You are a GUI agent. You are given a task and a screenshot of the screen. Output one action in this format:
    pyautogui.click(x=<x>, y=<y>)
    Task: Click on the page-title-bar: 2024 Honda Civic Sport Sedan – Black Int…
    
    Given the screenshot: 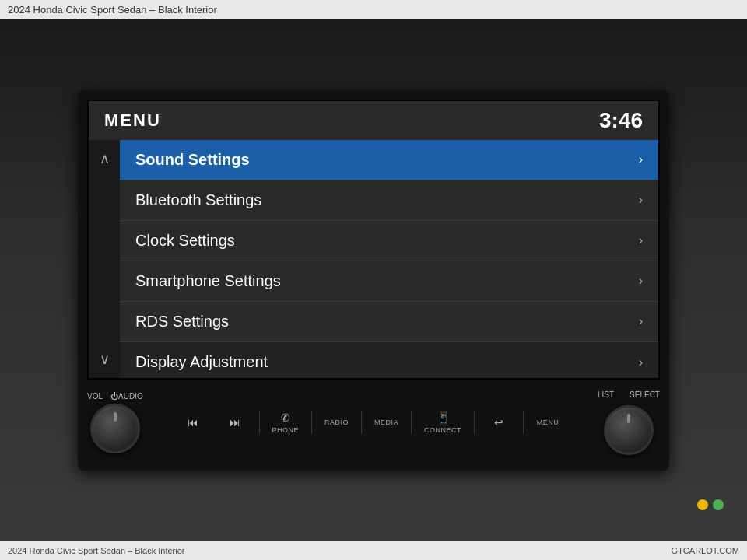 What is the action you would take?
    pyautogui.click(x=374, y=9)
    